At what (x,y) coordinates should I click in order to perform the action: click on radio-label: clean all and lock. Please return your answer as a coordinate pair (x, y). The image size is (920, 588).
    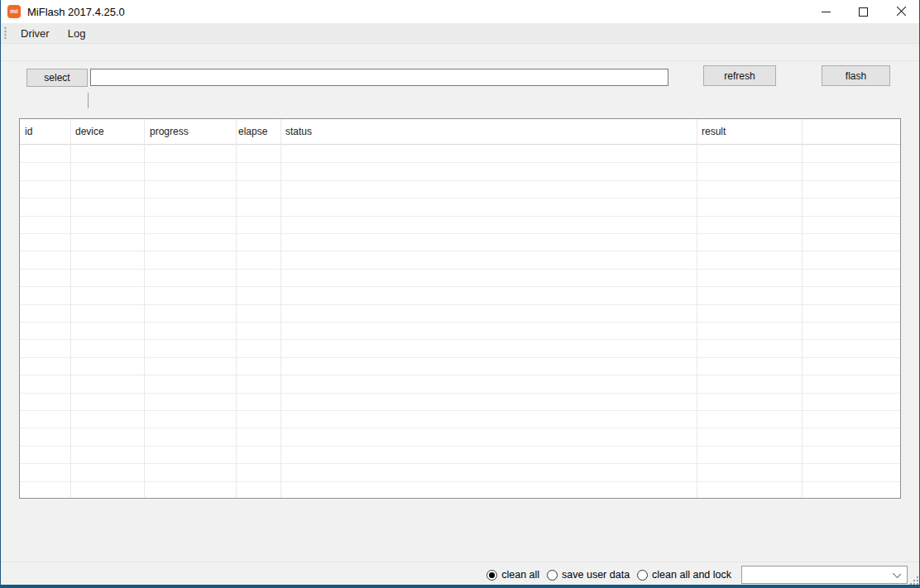
    Looking at the image, I should click on (692, 575).